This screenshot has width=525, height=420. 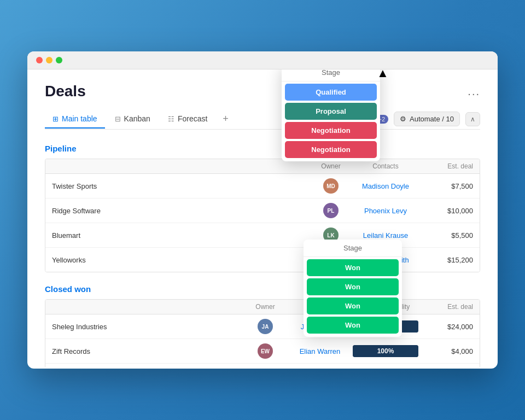 I want to click on table-row: Bluemart LK Leilani Krause $5,500, so click(x=262, y=235).